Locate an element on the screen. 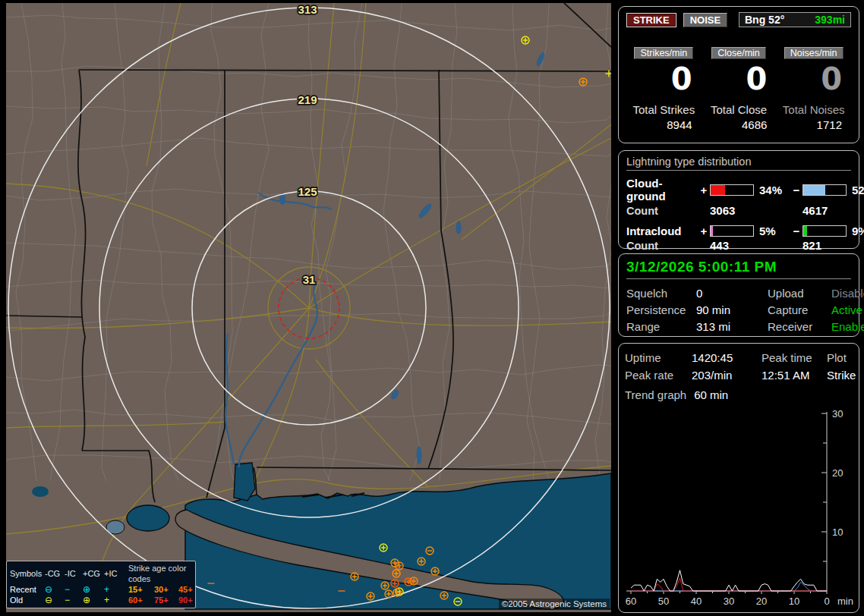 The width and height of the screenshot is (864, 616). trend-graph: 1020306050403020100min is located at coordinates (741, 507).